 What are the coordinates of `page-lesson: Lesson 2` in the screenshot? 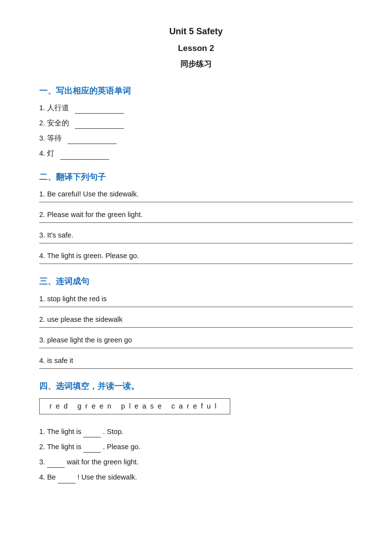 It's located at (196, 48).